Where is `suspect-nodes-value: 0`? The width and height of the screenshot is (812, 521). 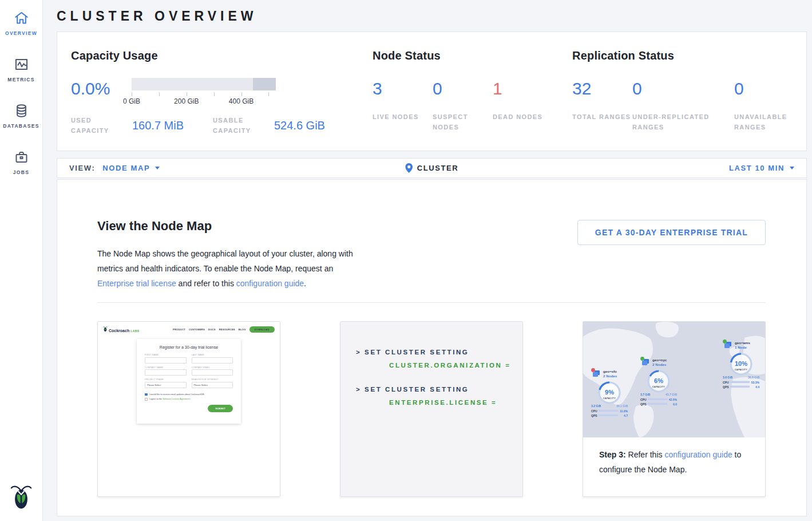
suspect-nodes-value: 0 is located at coordinates (462, 88).